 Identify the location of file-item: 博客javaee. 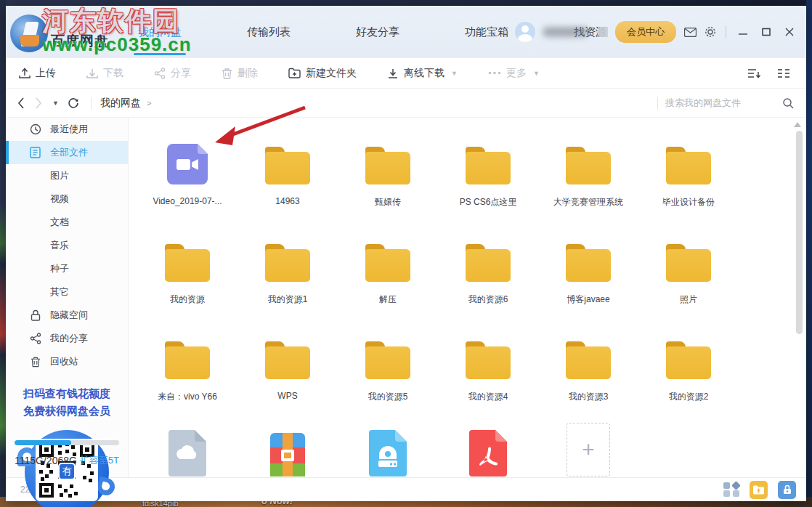
(588, 283).